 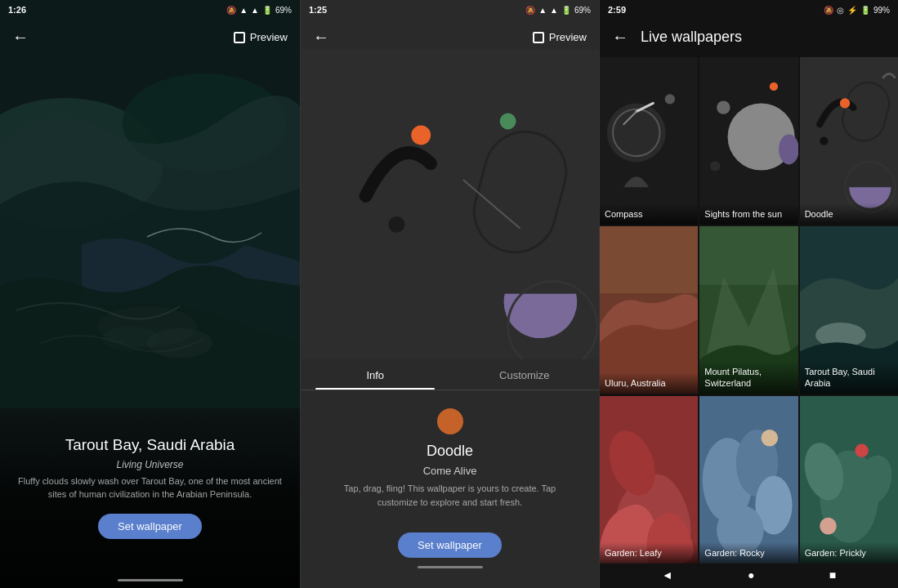 What do you see at coordinates (748, 38) in the screenshot?
I see `panel3-header: ← Live wallpapers` at bounding box center [748, 38].